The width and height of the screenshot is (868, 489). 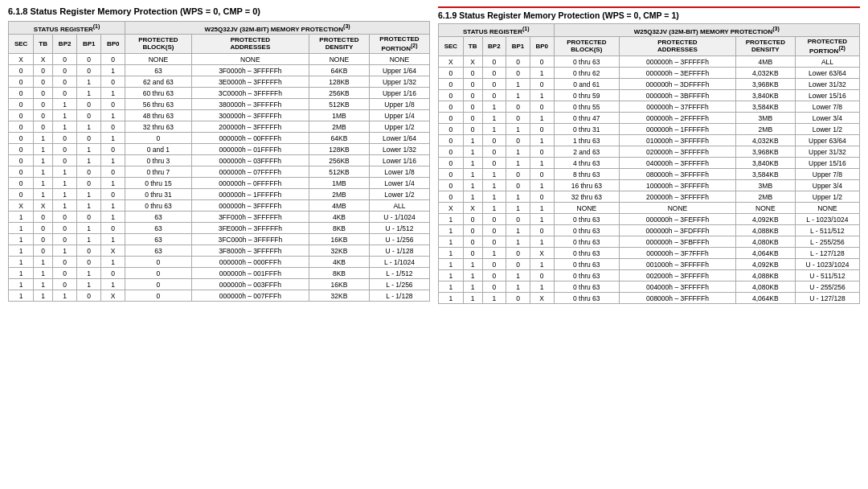 What do you see at coordinates (765, 231) in the screenshot?
I see `table-cell: 4,088KB` at bounding box center [765, 231].